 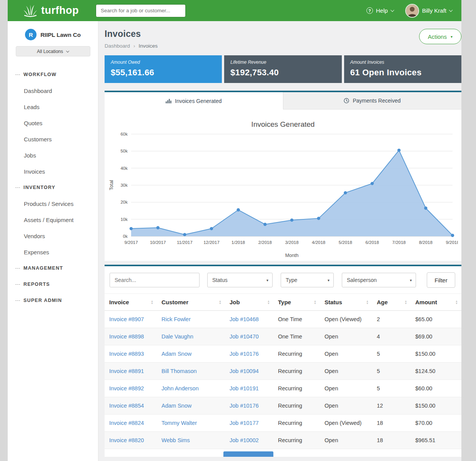 I want to click on location-label: All Locations, so click(x=50, y=51).